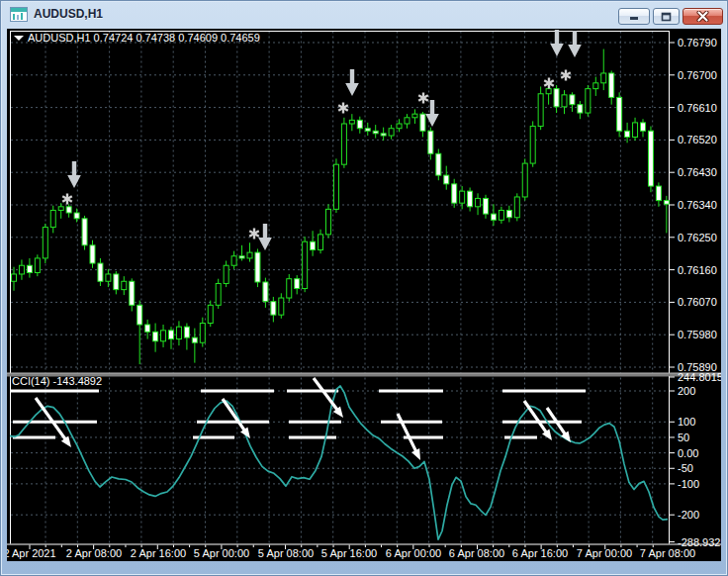 This screenshot has width=728, height=576. Describe the element at coordinates (697, 108) in the screenshot. I see `svg-text: 0.76610` at that location.